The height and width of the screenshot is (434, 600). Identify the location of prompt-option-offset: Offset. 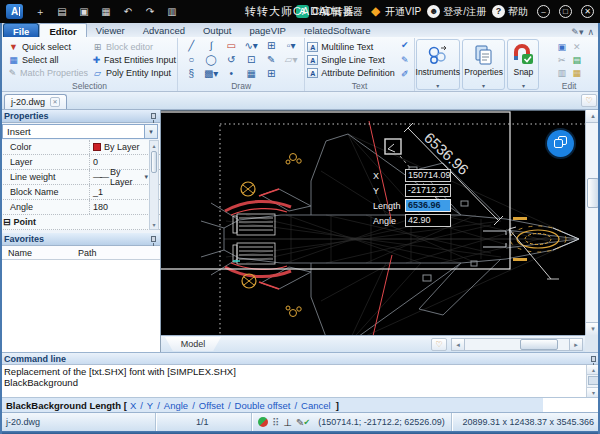
(212, 406).